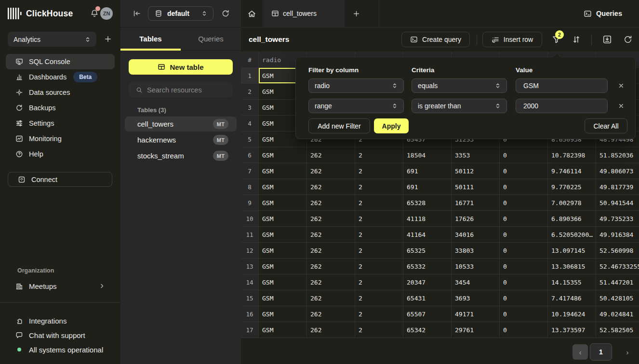  What do you see at coordinates (580, 352) in the screenshot?
I see `prev-page-button: ‹` at bounding box center [580, 352].